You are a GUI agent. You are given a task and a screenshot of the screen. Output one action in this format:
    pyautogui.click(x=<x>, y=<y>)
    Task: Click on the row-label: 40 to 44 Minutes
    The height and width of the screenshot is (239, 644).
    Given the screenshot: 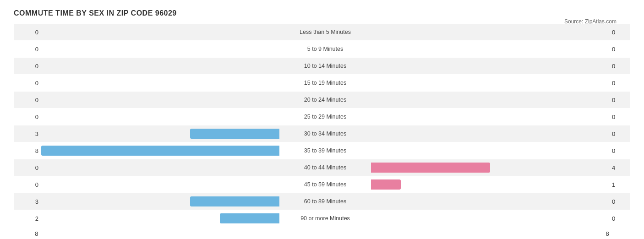 What is the action you would take?
    pyautogui.click(x=325, y=168)
    